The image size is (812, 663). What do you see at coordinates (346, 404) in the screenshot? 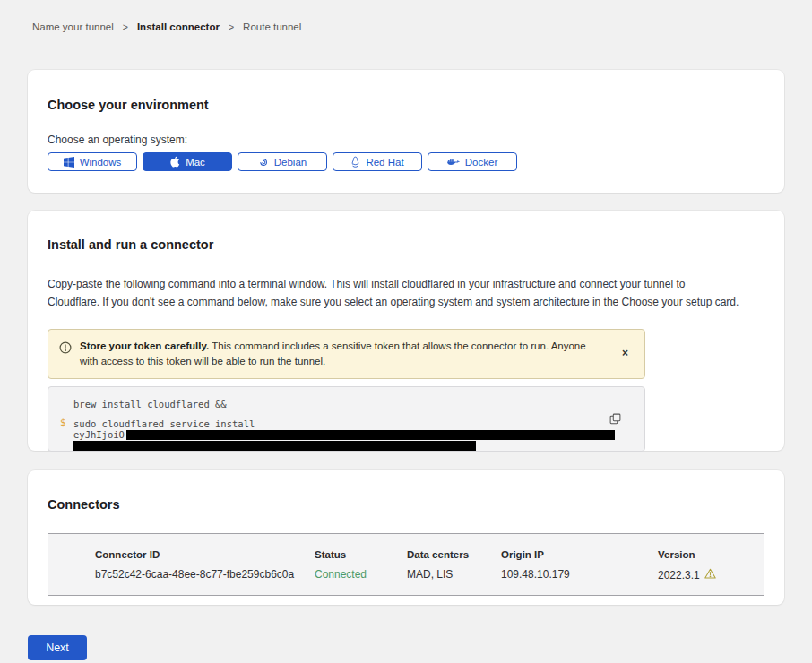
I see `terminal-line-brew: brew install cloudflared &&` at bounding box center [346, 404].